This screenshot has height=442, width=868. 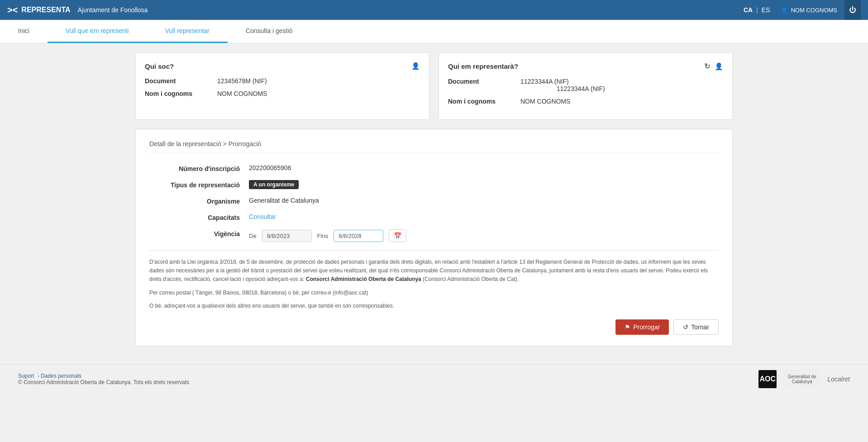 What do you see at coordinates (434, 10) in the screenshot?
I see `header: >< REPRESENTA Ajuntament de Fonollosa CA…` at bounding box center [434, 10].